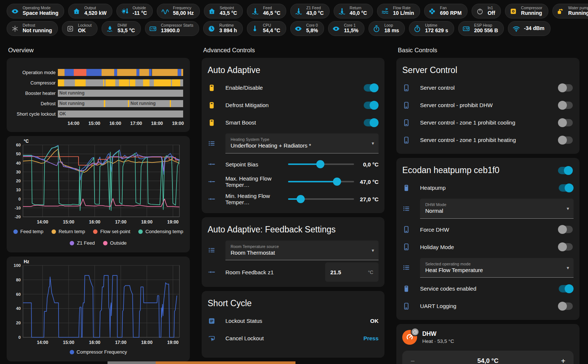  Describe the element at coordinates (267, 11) in the screenshot. I see `status-chip-feed: Feed46,5 °C` at that location.